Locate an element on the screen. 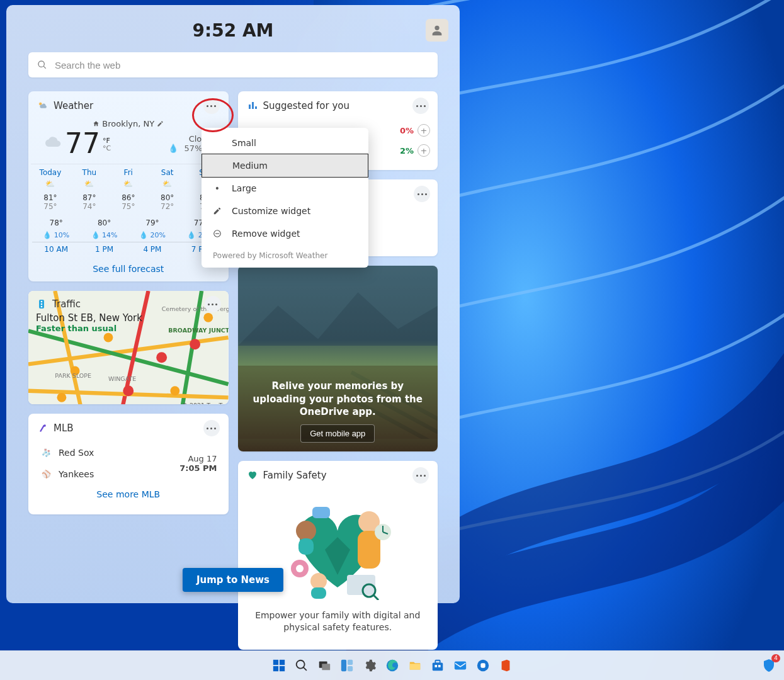 The width and height of the screenshot is (784, 680). weather-location: Brooklyn, NY is located at coordinates (128, 123).